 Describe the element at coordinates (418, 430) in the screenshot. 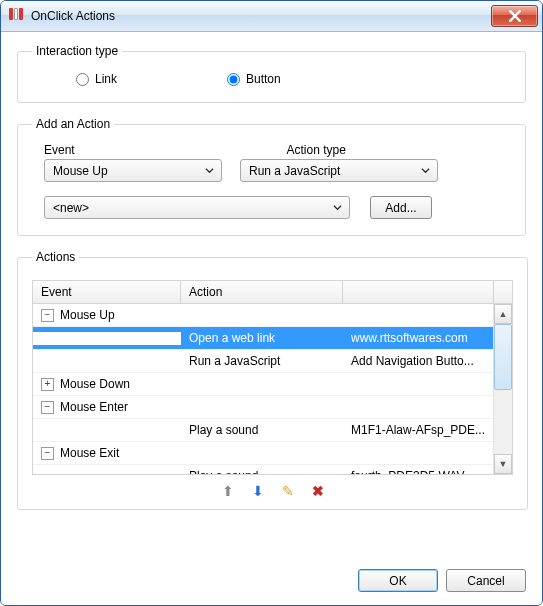

I see `row-value-label: M1F1-Alaw-AFsp_PDE...` at that location.